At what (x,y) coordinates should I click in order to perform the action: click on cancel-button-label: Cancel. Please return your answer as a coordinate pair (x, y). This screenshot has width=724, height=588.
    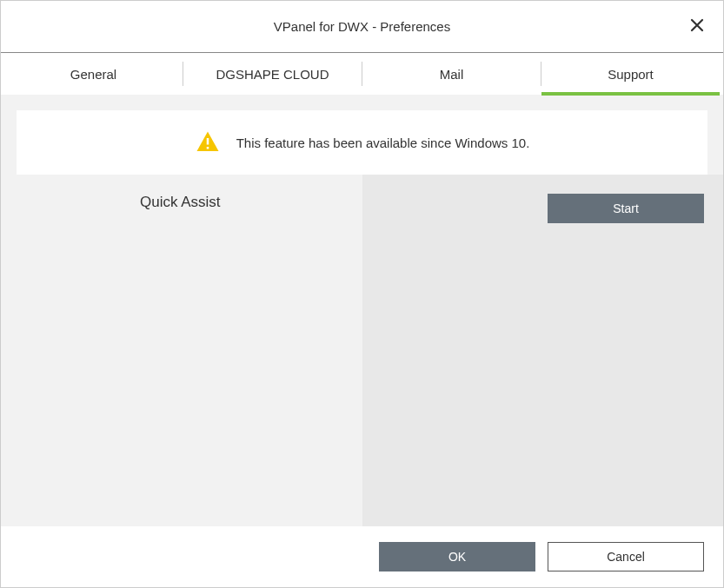
    Looking at the image, I should click on (626, 557).